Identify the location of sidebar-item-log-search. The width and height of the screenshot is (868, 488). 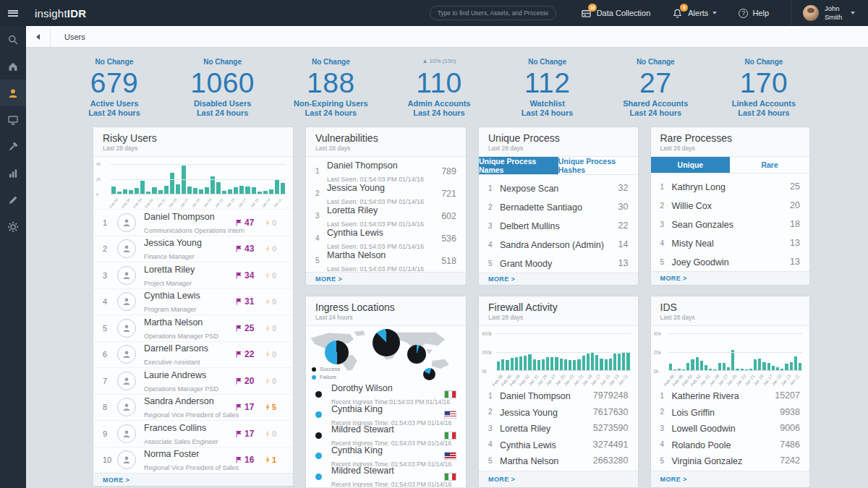
(13, 200).